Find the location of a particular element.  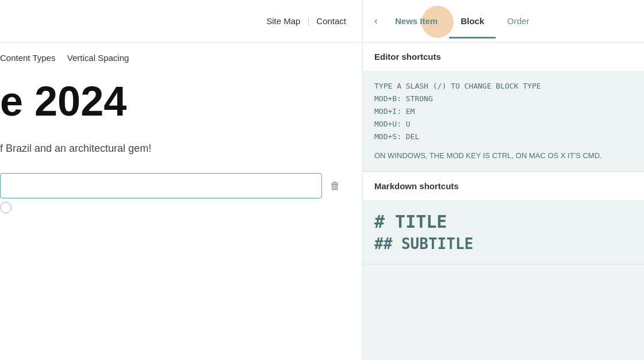

top-nav: Site Map | Contact is located at coordinates (181, 21).